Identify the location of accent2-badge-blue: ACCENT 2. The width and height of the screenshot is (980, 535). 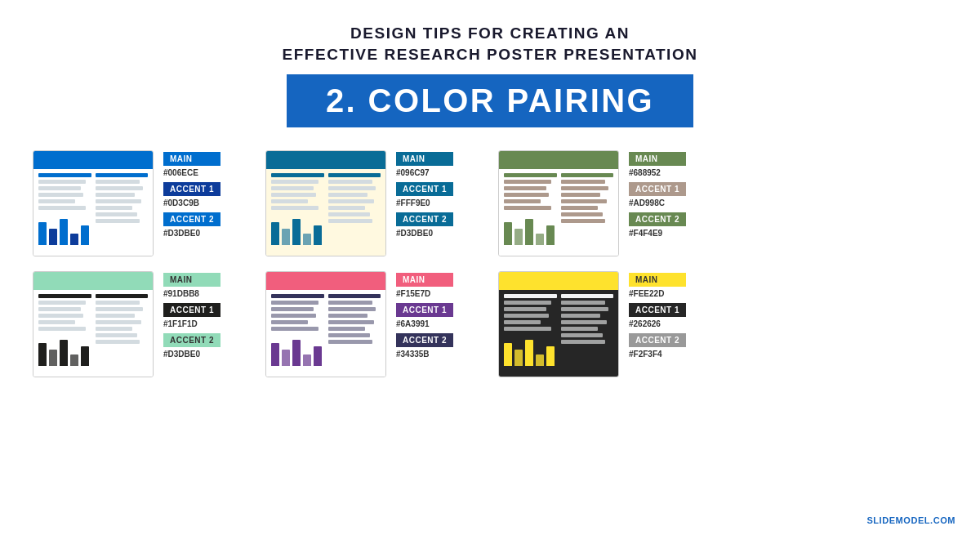
(192, 219).